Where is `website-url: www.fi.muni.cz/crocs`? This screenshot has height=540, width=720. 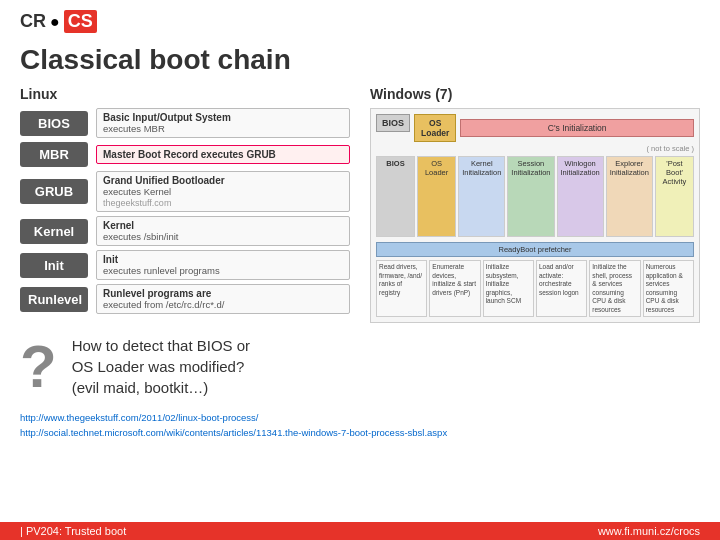
website-url: www.fi.muni.cz/crocs is located at coordinates (649, 531).